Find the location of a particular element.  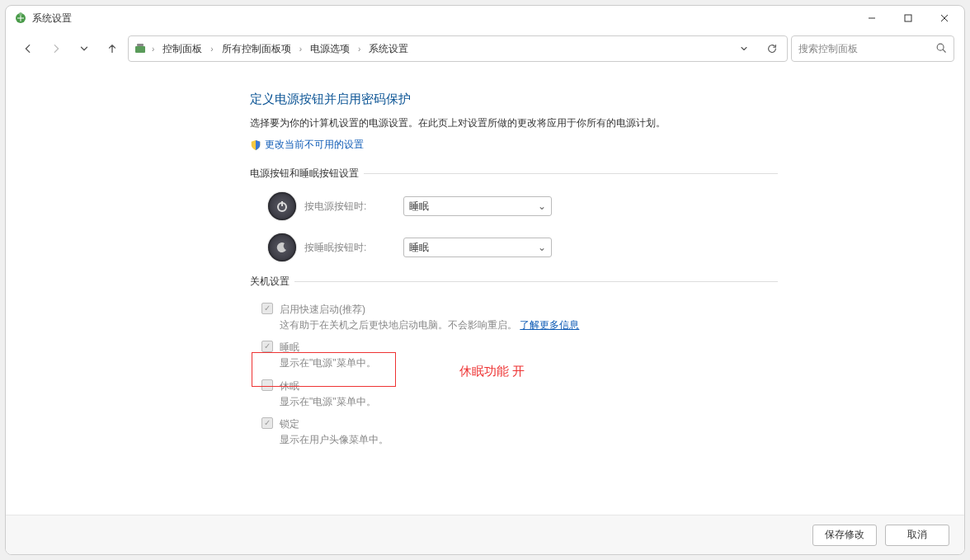

hibernate-option: 休眠 显示在"电源"菜单中。 is located at coordinates (520, 393).